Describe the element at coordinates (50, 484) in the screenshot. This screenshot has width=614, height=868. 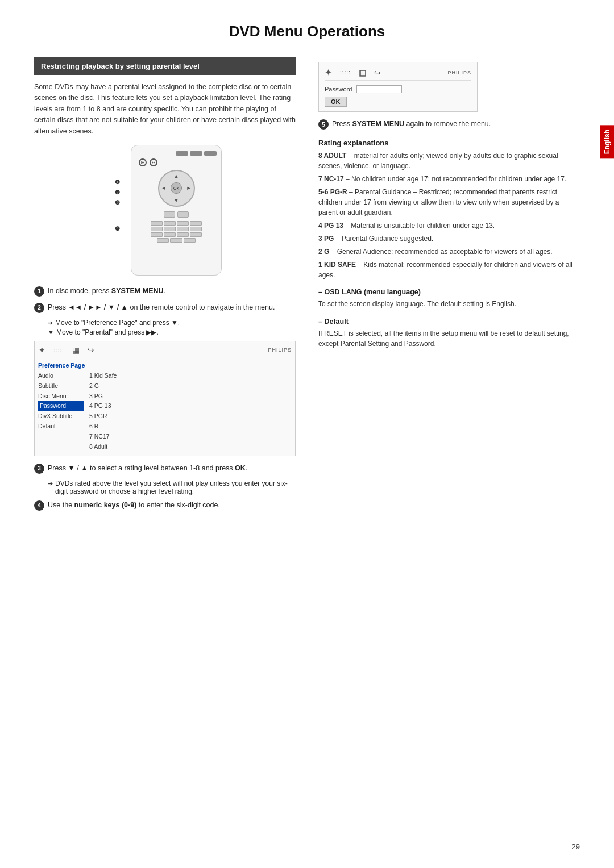
I see `arrow-sym-3: ➔` at that location.